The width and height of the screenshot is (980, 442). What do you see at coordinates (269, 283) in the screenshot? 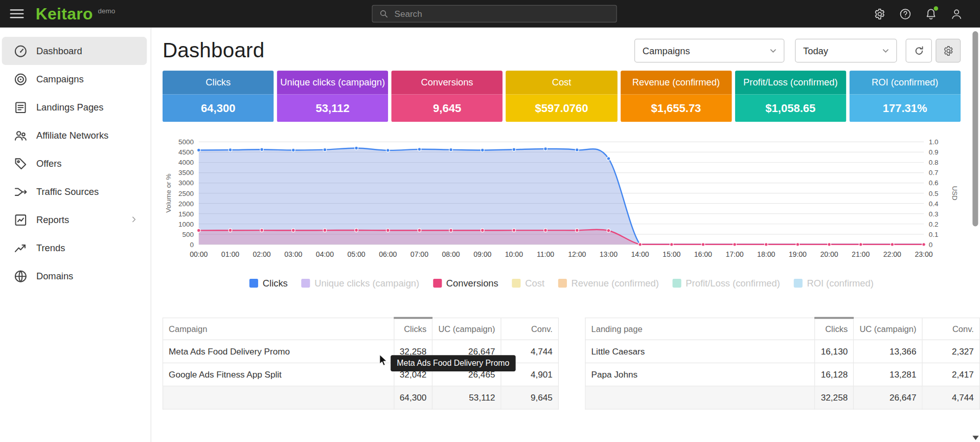
I see `legend-item-clicks: Clicks` at bounding box center [269, 283].